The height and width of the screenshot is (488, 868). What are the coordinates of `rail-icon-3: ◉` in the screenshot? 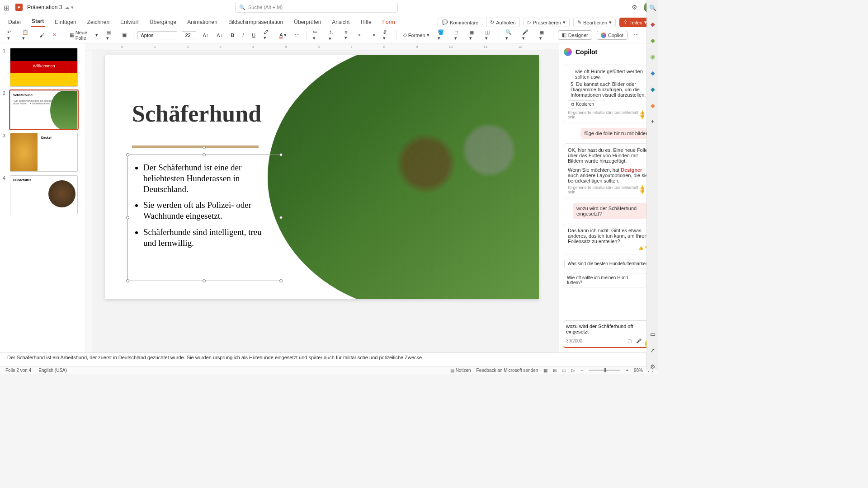 It's located at (653, 56).